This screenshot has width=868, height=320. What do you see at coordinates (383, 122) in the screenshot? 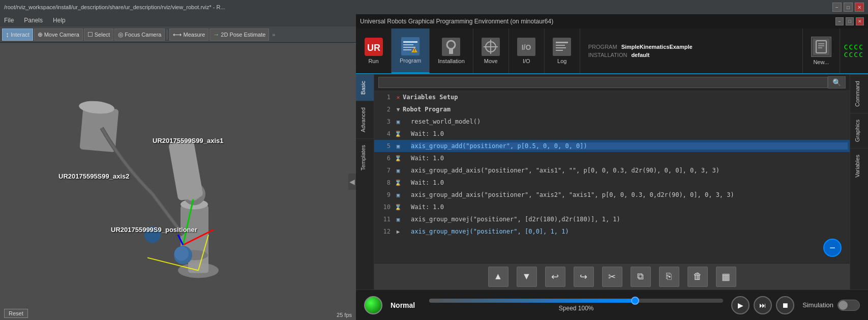
I see `line-number-3: 3` at bounding box center [383, 122].